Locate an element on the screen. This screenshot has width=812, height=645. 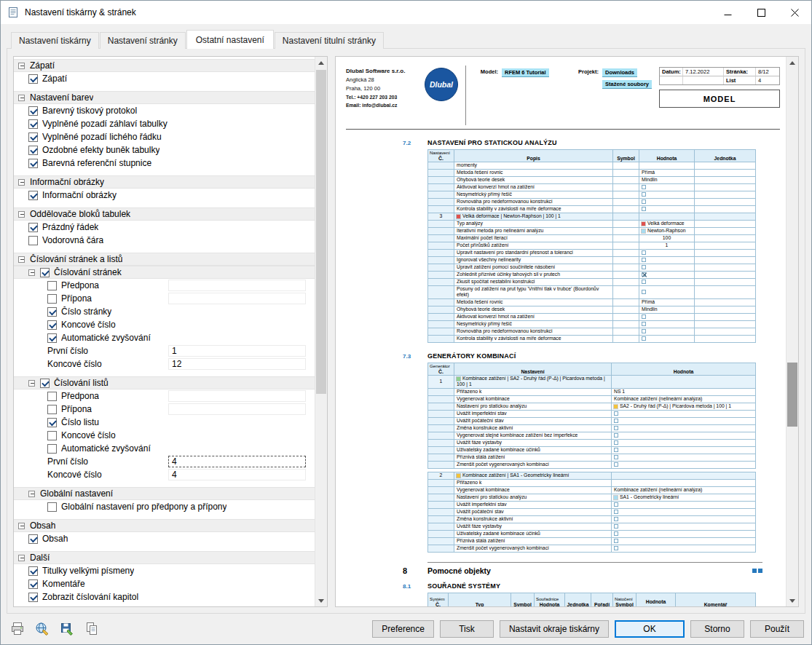
tree-scrollbar-thumb is located at coordinates (321, 232).